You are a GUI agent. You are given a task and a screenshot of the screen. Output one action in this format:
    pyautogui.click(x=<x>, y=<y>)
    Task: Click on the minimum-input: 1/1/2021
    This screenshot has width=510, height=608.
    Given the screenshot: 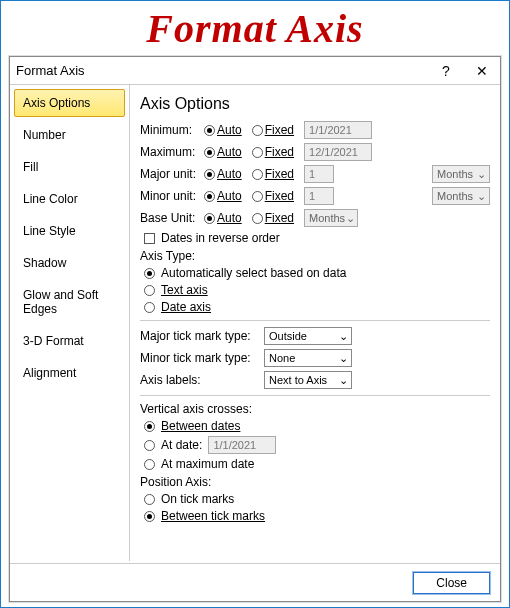 What is the action you would take?
    pyautogui.click(x=338, y=130)
    